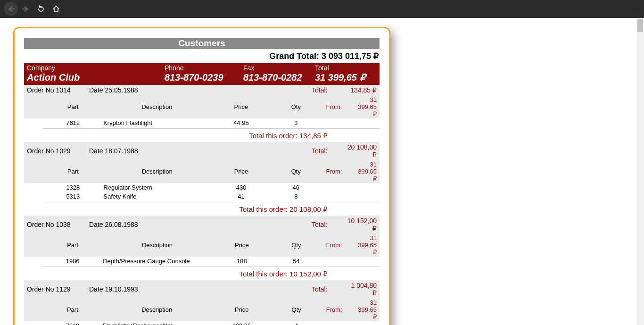  Describe the element at coordinates (242, 261) in the screenshot. I see `item-price: 188` at that location.